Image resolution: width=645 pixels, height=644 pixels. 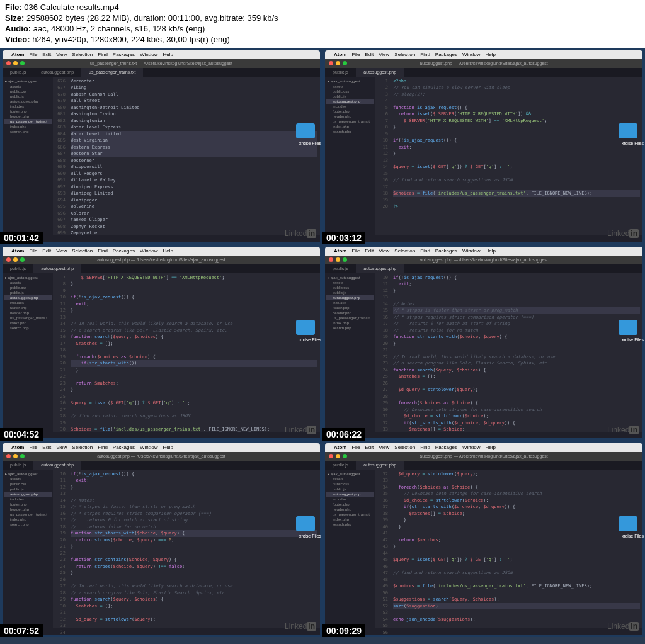 What do you see at coordinates (350, 91) in the screenshot?
I see `file-tree-item: public.css` at bounding box center [350, 91].